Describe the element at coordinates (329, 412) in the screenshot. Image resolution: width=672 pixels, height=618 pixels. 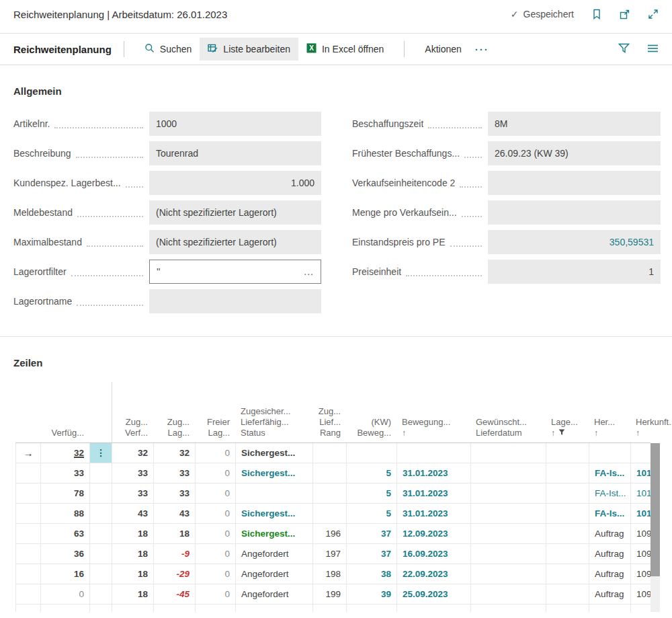
I see `column-header-rang: Zug...Lief...Rang` at that location.